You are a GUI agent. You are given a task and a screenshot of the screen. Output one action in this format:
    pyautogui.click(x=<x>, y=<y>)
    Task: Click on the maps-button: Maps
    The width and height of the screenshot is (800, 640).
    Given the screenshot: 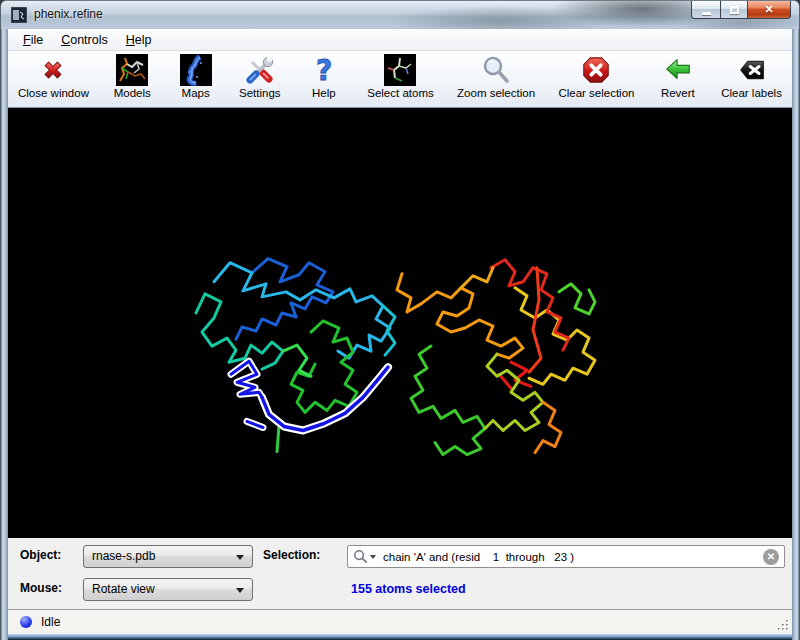 What is the action you would take?
    pyautogui.click(x=196, y=76)
    